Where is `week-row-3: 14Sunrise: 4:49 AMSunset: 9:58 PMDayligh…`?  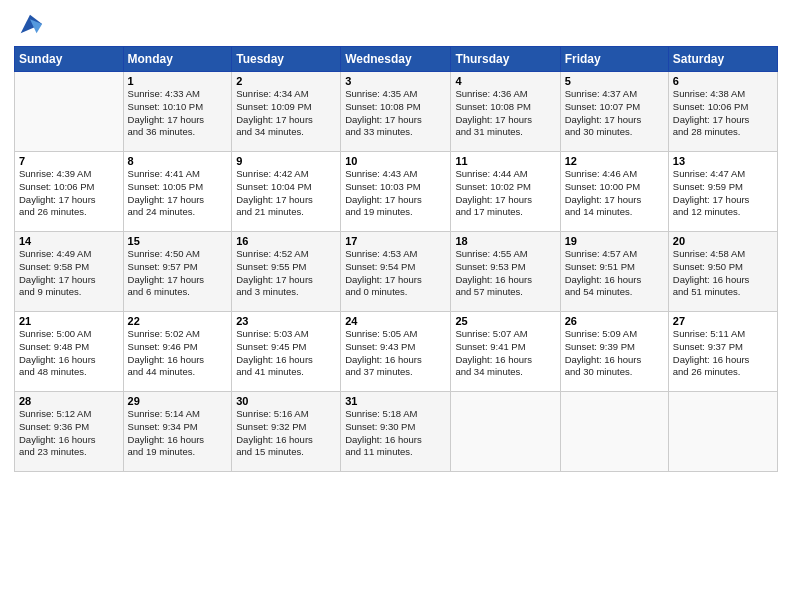
week-row-3: 14Sunrise: 4:49 AMSunset: 9:58 PMDayligh… is located at coordinates (396, 272).